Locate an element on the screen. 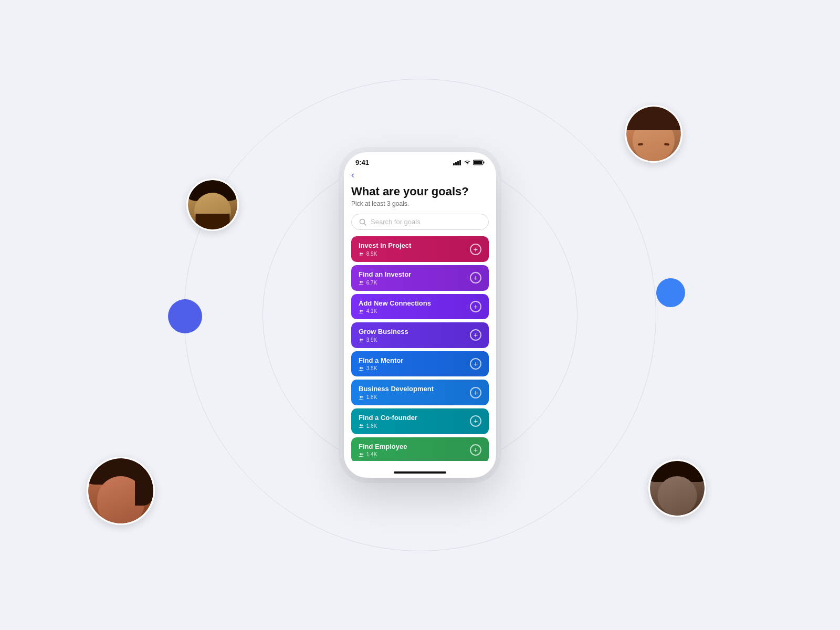 Image resolution: width=840 pixels, height=630 pixels. status-bar: 9:41 is located at coordinates (420, 161).